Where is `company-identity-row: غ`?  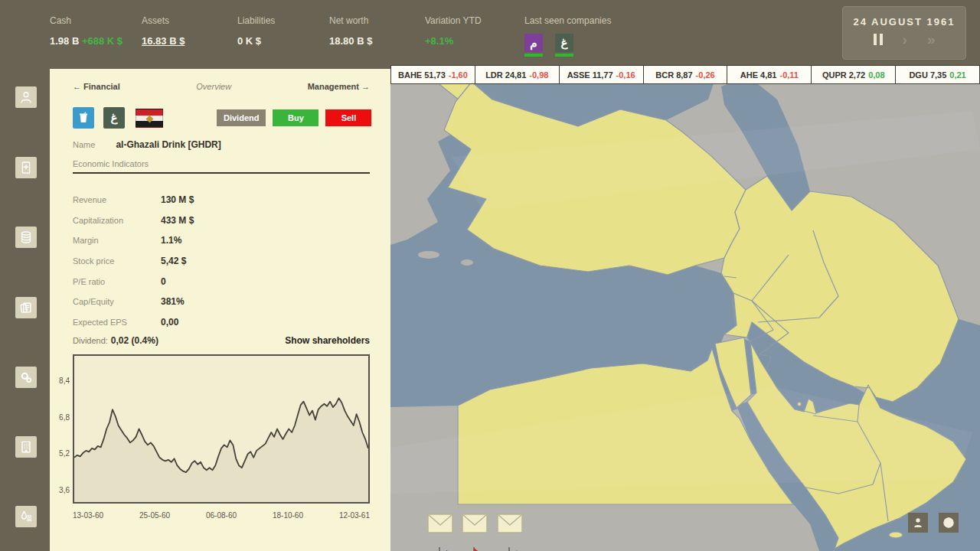 company-identity-row: غ is located at coordinates (118, 118).